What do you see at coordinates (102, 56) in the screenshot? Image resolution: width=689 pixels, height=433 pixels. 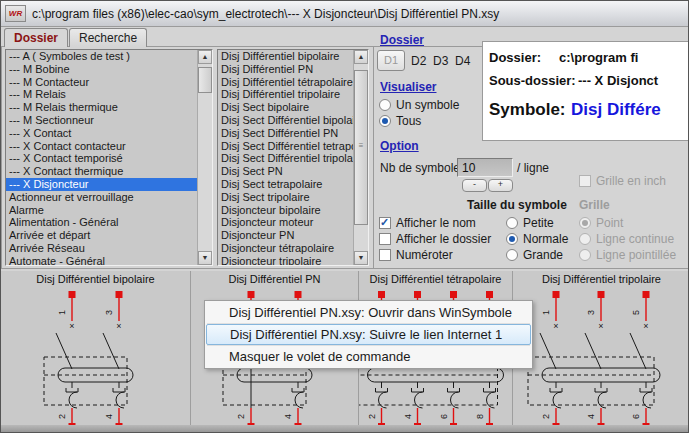 I see `folder-list-item: --- A ( Symboles de test )` at bounding box center [102, 56].